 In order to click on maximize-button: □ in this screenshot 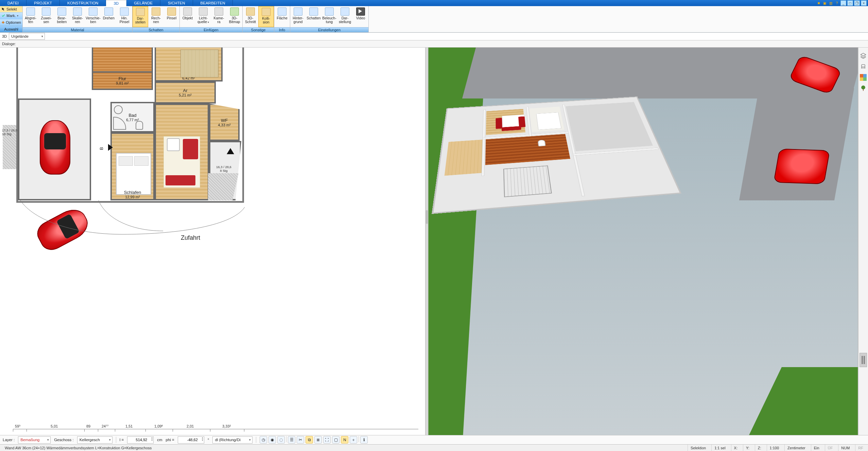, I will do `click(850, 3)`.